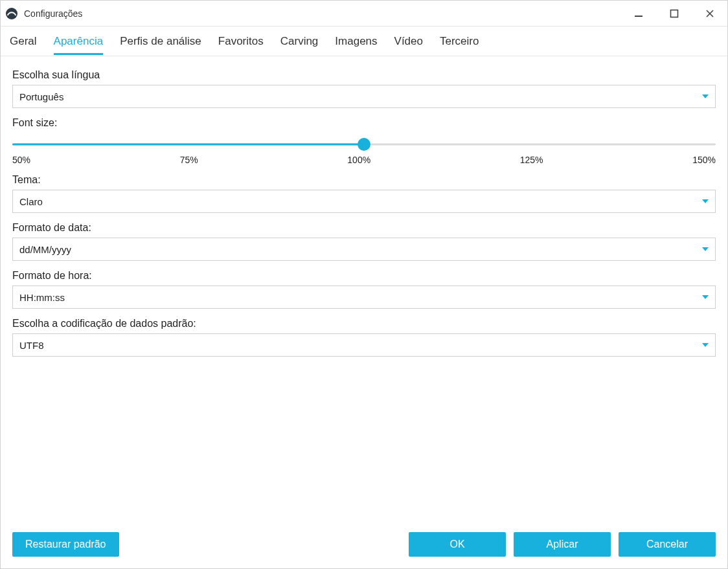  Describe the element at coordinates (42, 298) in the screenshot. I see `time-format-value: HH:mm:ss` at that location.